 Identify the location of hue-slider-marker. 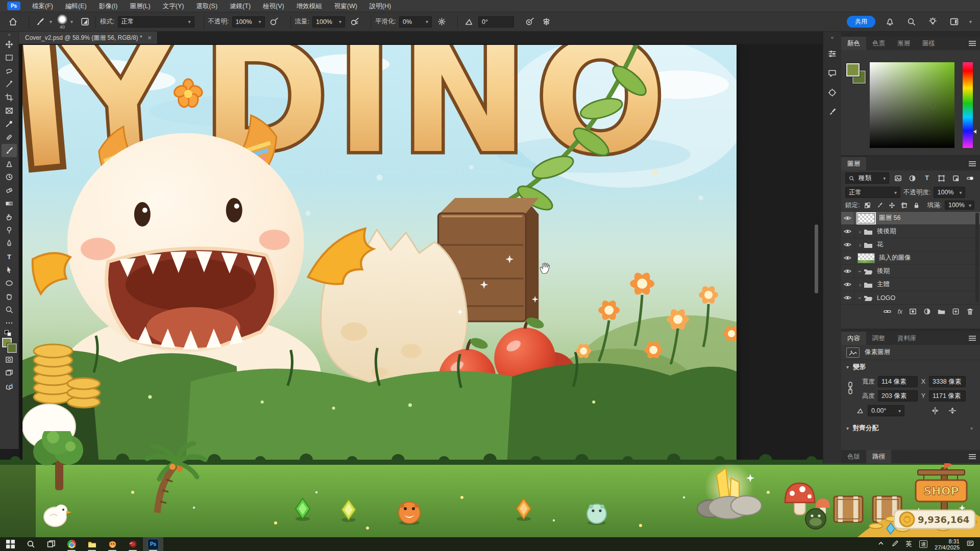
(975, 132).